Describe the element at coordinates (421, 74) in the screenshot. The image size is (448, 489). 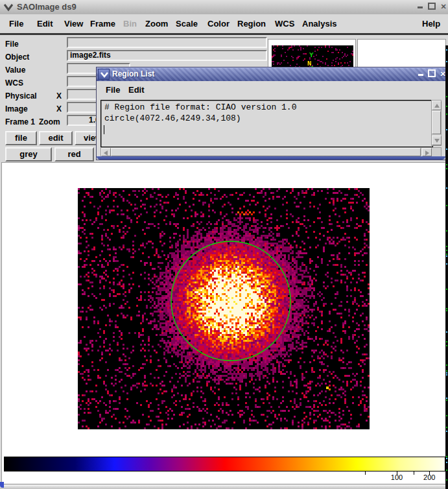
I see `dialog-minimize-button` at that location.